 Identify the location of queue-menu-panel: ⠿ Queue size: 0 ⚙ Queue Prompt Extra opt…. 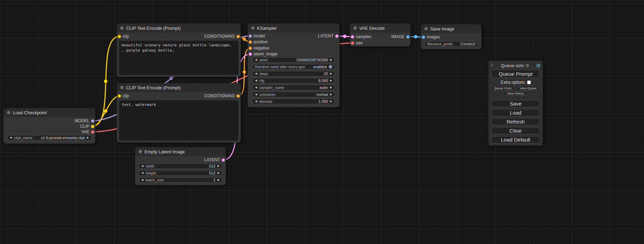
(515, 103).